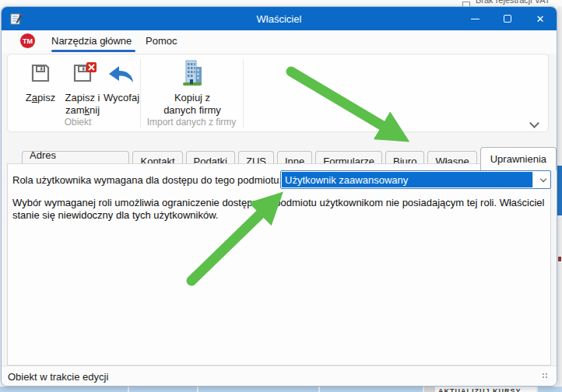 The image size is (562, 392). What do you see at coordinates (513, 2) in the screenshot?
I see `background-checkbox-label: Brak rejestracji VAT` at bounding box center [513, 2].